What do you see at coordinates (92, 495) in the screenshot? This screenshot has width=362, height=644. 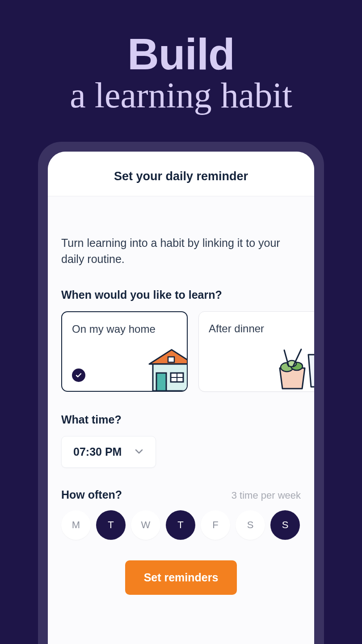 I see `often-question: How often?` at bounding box center [92, 495].